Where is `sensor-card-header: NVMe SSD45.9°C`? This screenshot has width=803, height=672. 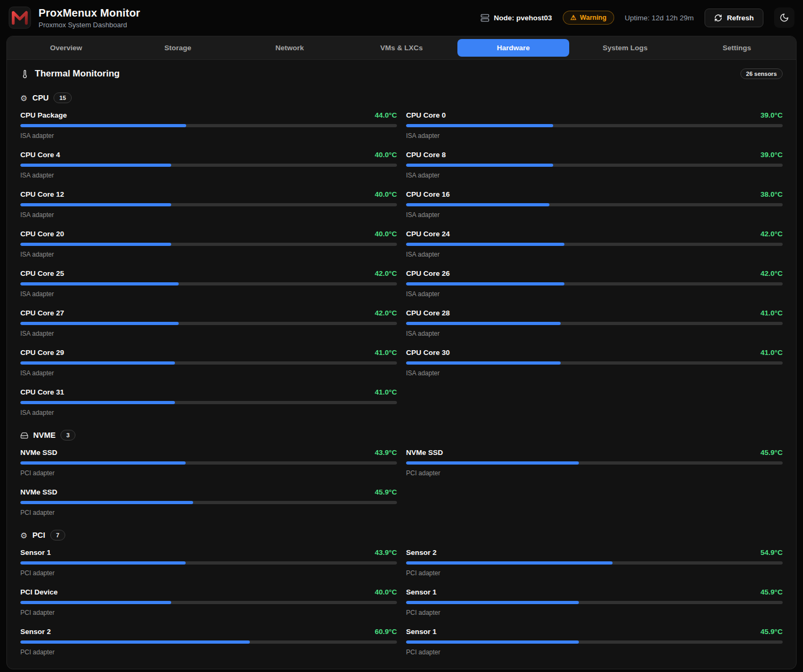 sensor-card-header: NVMe SSD45.9°C is located at coordinates (594, 452).